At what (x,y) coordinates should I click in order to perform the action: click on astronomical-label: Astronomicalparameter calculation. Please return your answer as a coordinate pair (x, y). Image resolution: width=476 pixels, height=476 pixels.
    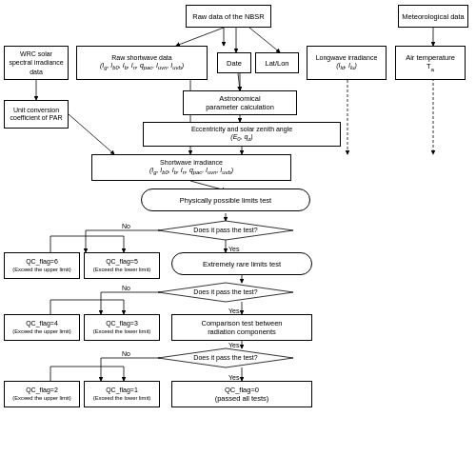
    Looking at the image, I should click on (240, 103).